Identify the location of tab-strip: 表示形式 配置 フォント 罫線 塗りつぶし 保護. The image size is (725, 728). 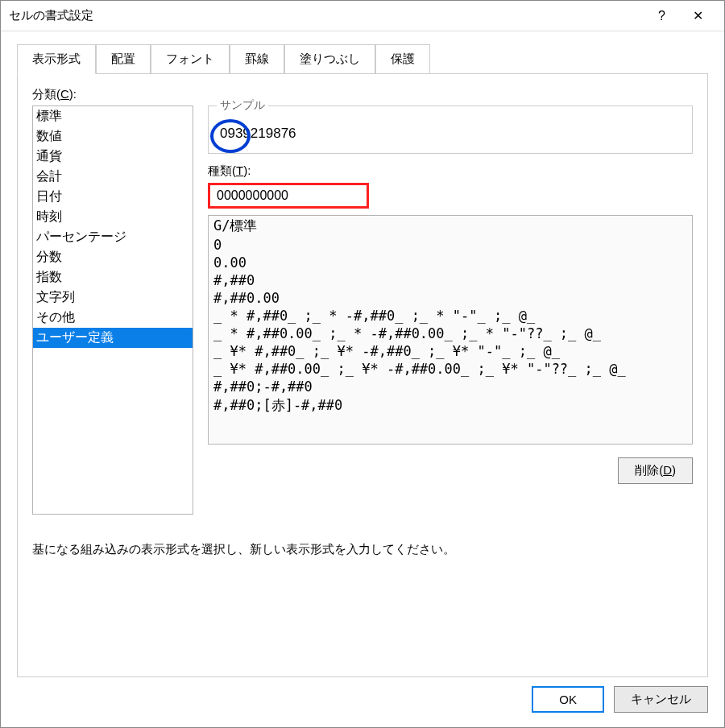
(362, 53).